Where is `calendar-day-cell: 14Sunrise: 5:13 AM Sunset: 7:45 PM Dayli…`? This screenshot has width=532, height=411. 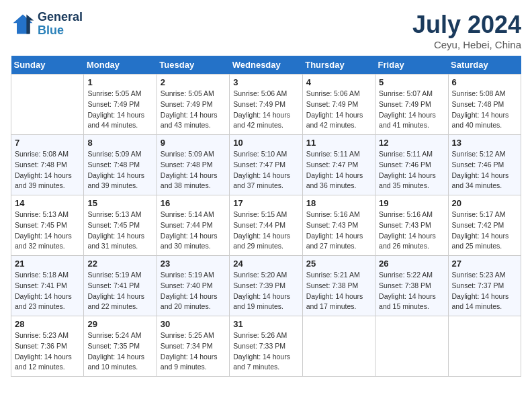 calendar-day-cell: 14Sunrise: 5:13 AM Sunset: 7:45 PM Dayli… is located at coordinates (48, 226).